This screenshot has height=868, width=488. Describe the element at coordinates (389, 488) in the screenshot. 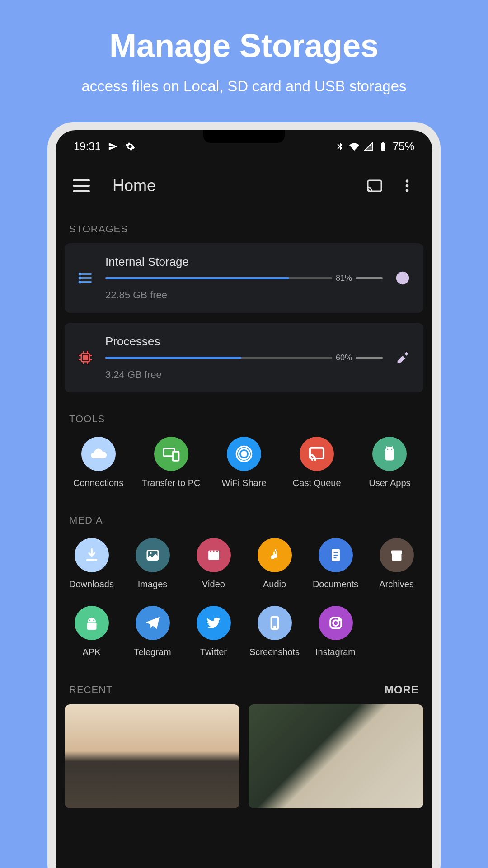

I see `tool-label: User Apps` at that location.